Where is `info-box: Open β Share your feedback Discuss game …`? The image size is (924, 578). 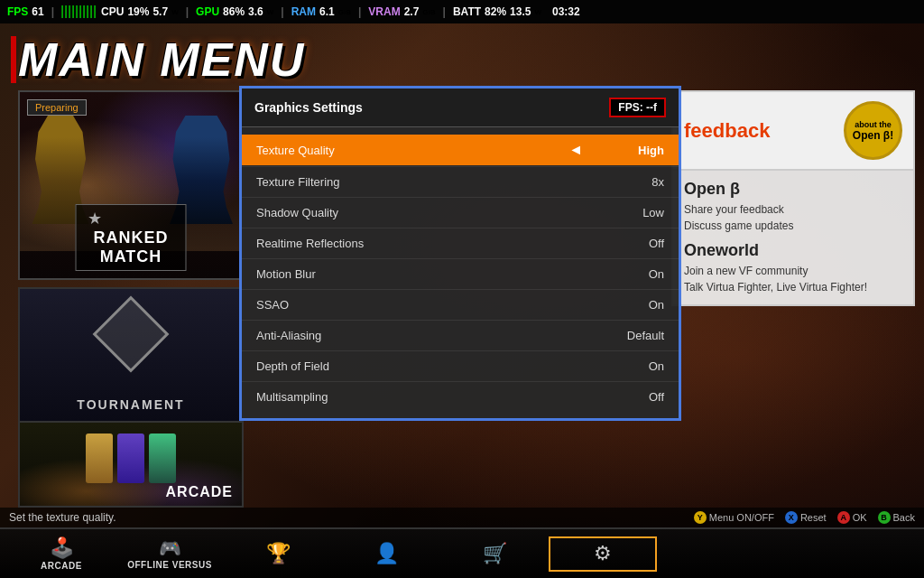 info-box: Open β Share your feedback Discuss game … is located at coordinates (793, 238).